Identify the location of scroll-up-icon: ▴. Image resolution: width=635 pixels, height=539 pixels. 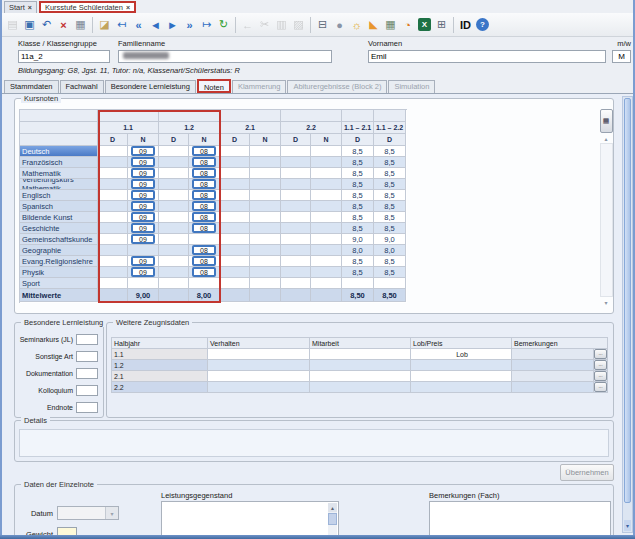
(606, 138).